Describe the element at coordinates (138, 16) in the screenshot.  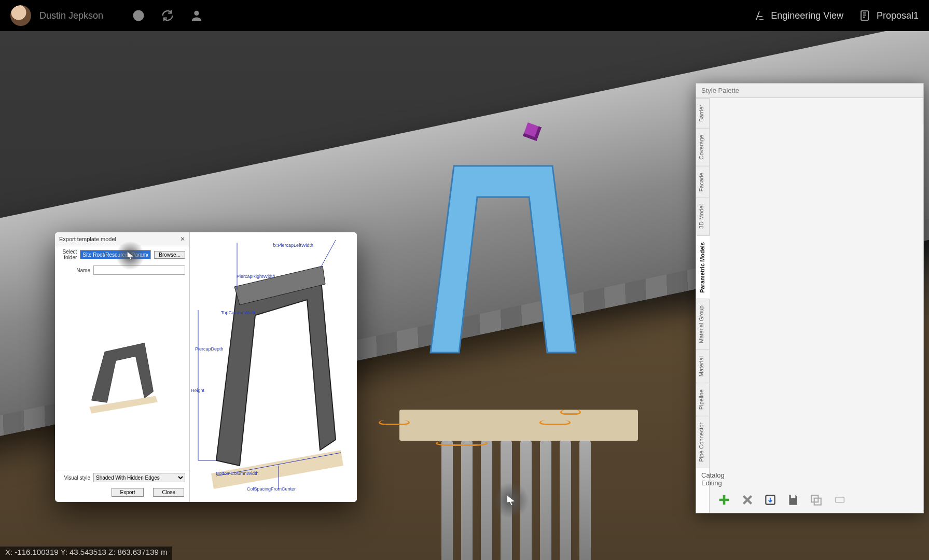
I see `comment-icon` at that location.